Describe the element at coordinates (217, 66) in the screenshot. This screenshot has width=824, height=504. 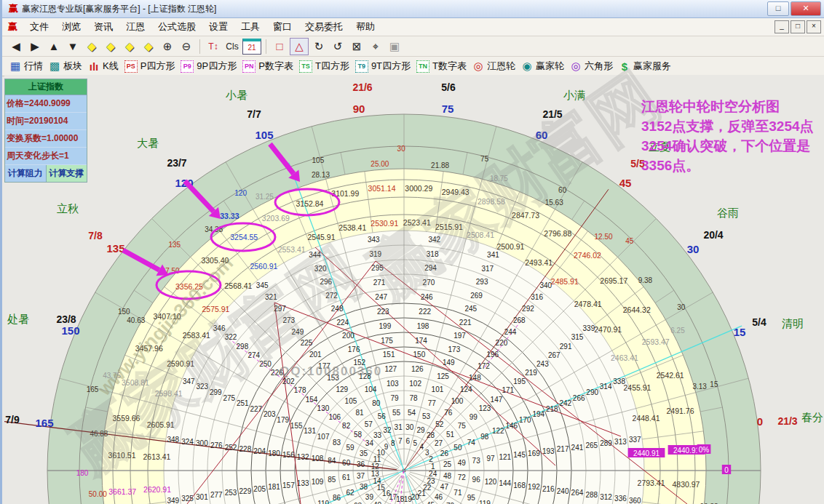
I see `tool-9p-square-label: 9P四方形` at that location.